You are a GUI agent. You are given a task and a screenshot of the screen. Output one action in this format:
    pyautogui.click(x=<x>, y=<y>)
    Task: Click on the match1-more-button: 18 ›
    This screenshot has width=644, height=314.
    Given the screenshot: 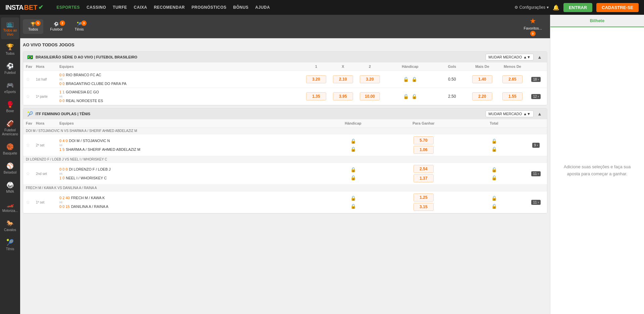 What is the action you would take?
    pyautogui.click(x=536, y=79)
    